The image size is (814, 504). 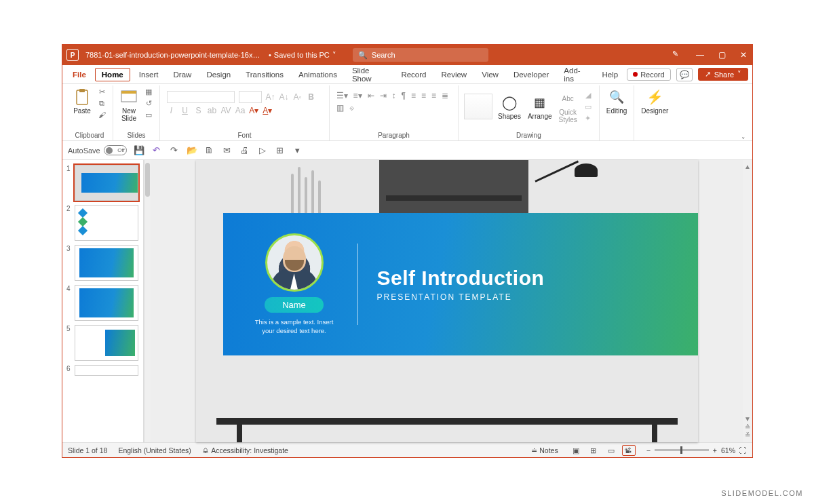 I want to click on align-center-button: ≡, so click(x=423, y=96).